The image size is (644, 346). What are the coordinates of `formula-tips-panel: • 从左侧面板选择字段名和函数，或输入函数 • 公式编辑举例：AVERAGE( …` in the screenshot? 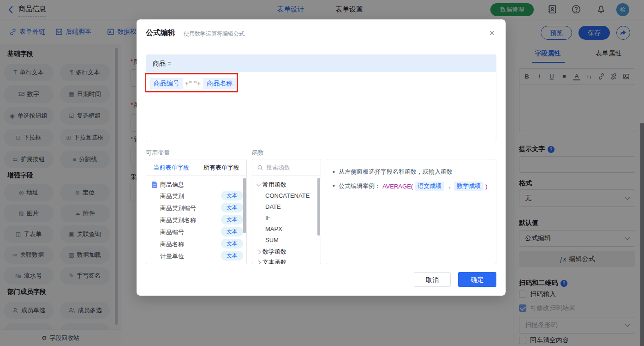 It's located at (411, 212).